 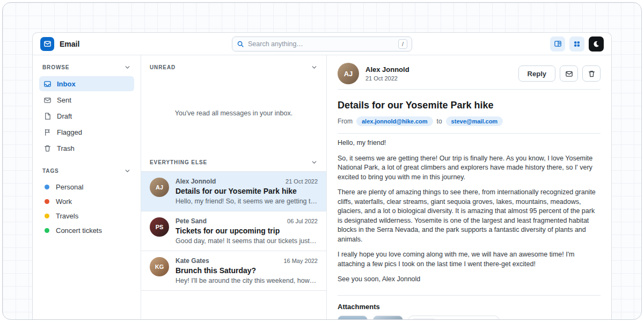 What do you see at coordinates (70, 187) in the screenshot?
I see `tag-label: Personal` at bounding box center [70, 187].